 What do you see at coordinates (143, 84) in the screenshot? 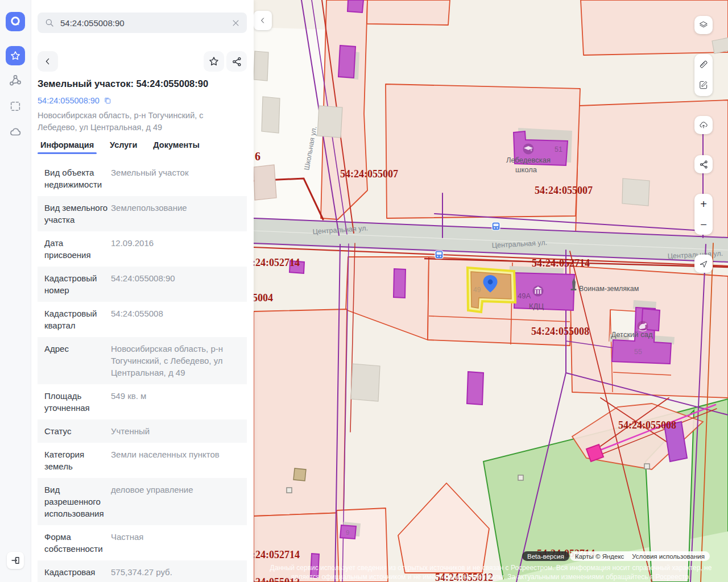
I see `page-title: Земельный участок: 54:24:055008:90` at bounding box center [143, 84].